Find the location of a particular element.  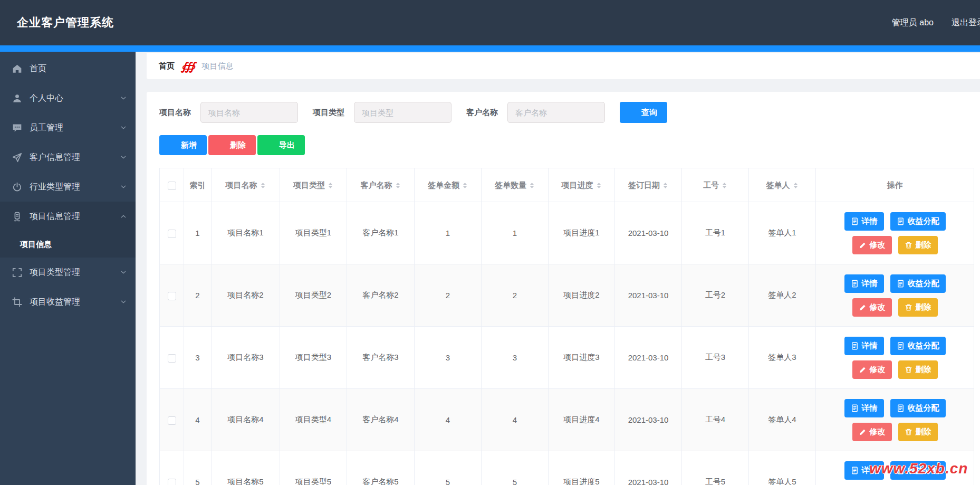

pencil-icon is located at coordinates (863, 245).